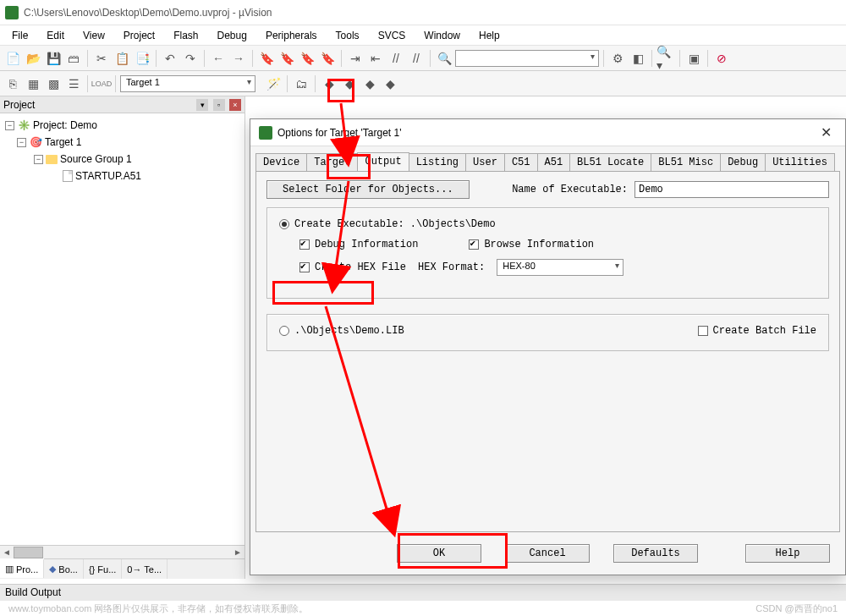 Image resolution: width=846 pixels, height=616 pixels. Describe the element at coordinates (348, 36) in the screenshot. I see `menu-tools: Tools` at that location.